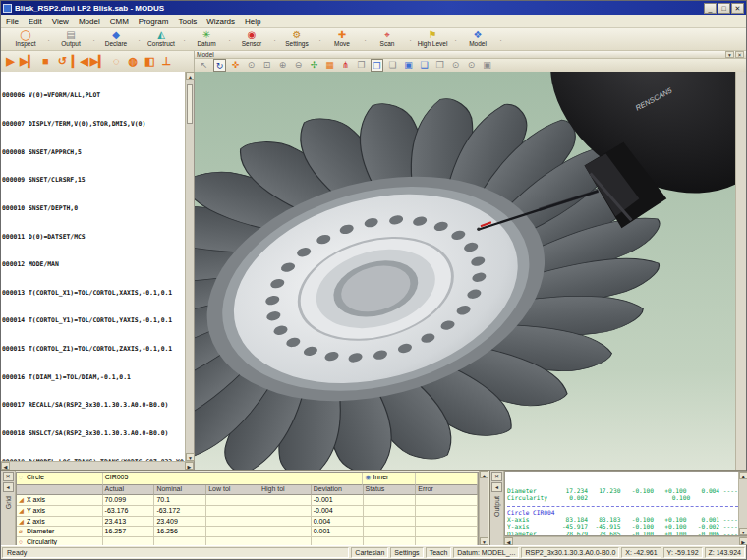  Describe the element at coordinates (12, 22) in the screenshot. I see `menu-item: File` at that location.